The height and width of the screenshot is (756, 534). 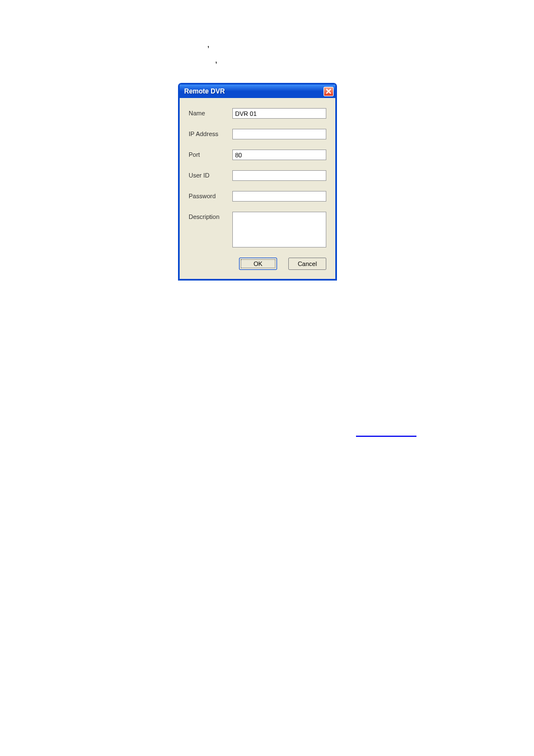 What do you see at coordinates (386, 436) in the screenshot?
I see `underline-mark` at bounding box center [386, 436].